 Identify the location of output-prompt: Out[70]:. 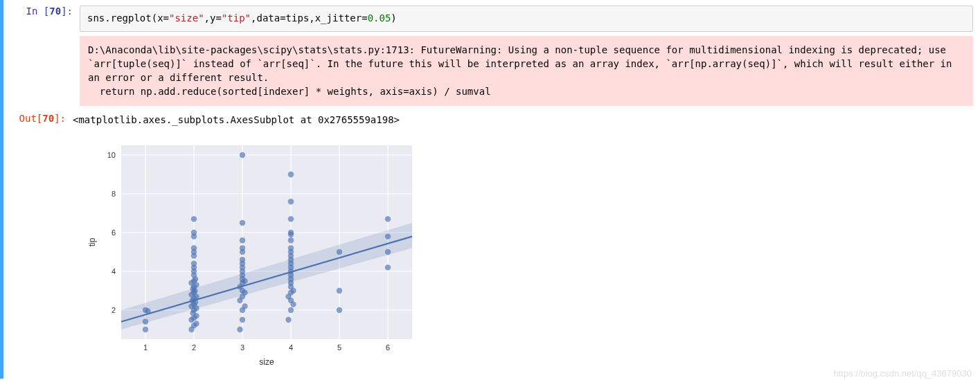
(38, 120).